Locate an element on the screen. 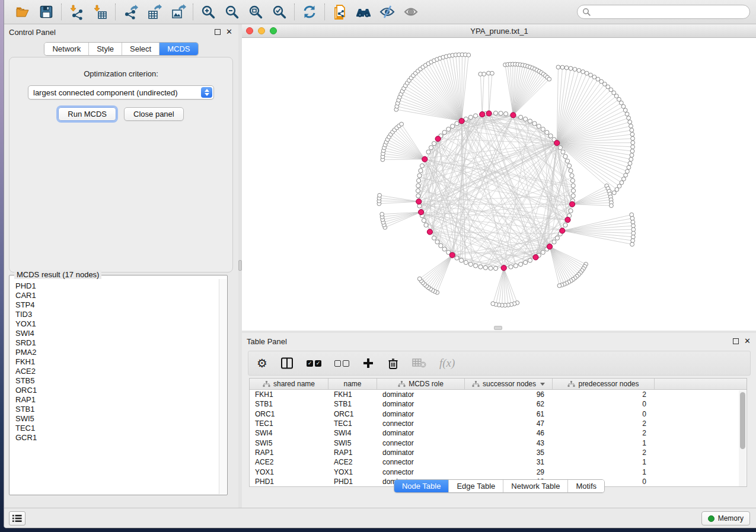 The height and width of the screenshot is (532, 756). mcds-result-item: PMA2 is located at coordinates (117, 352).